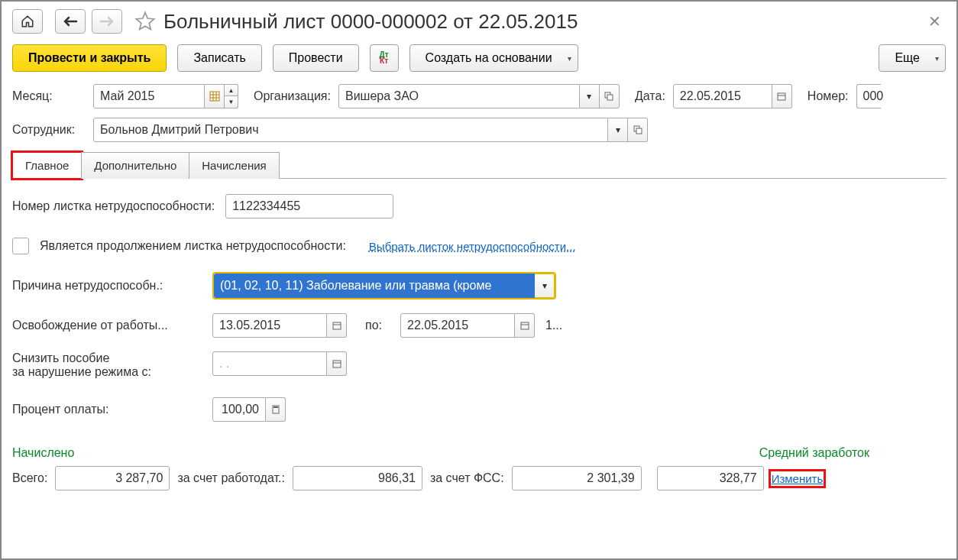  I want to click on more-button: Еще, so click(912, 58).